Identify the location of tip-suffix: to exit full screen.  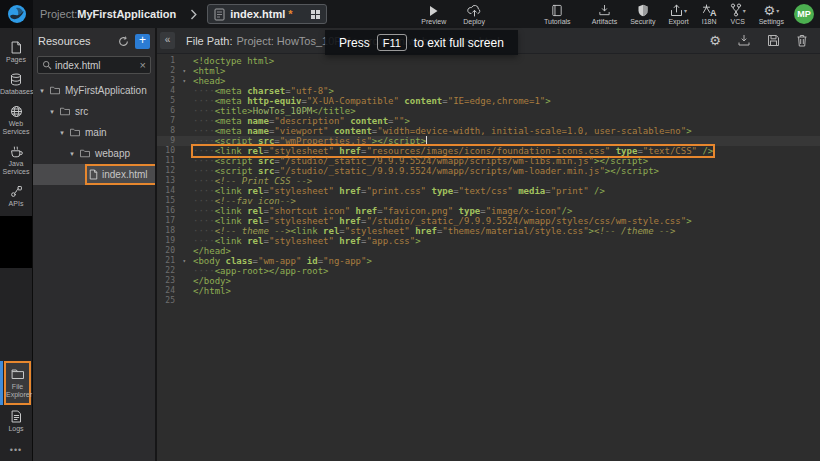
(459, 43).